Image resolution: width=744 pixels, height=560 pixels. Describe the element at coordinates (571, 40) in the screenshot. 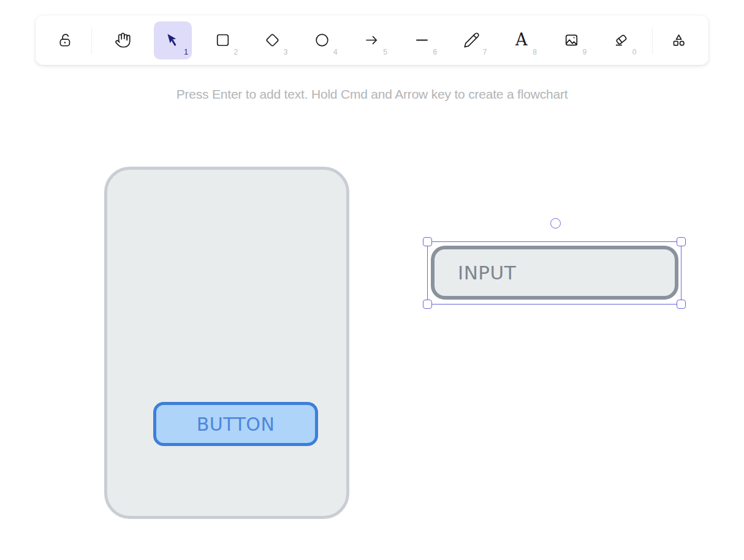

I see `tool-image: 9` at that location.